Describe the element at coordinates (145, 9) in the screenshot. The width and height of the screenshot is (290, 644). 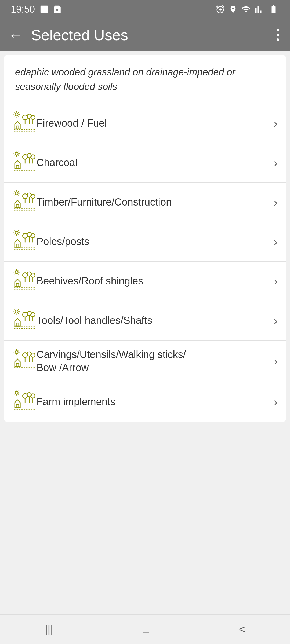
I see `status-bar: 19:50` at that location.